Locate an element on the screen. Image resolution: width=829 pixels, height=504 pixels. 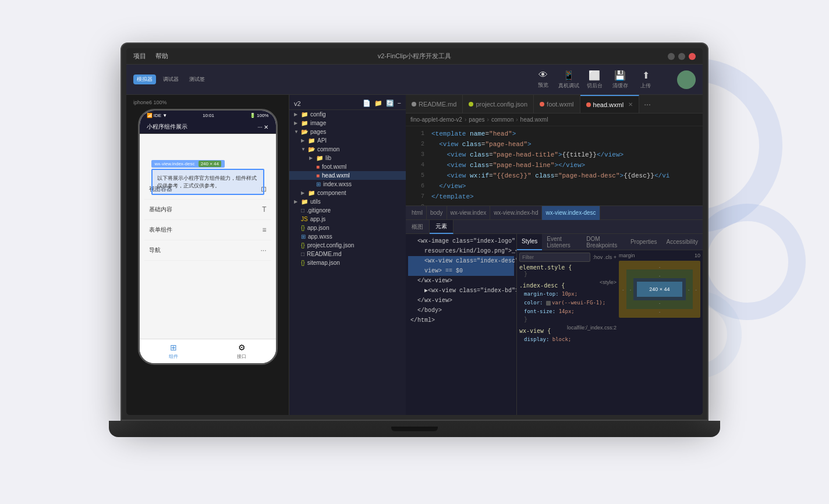
tree-sitemap: ▶ {} sitemap.json is located at coordinates (348, 263).